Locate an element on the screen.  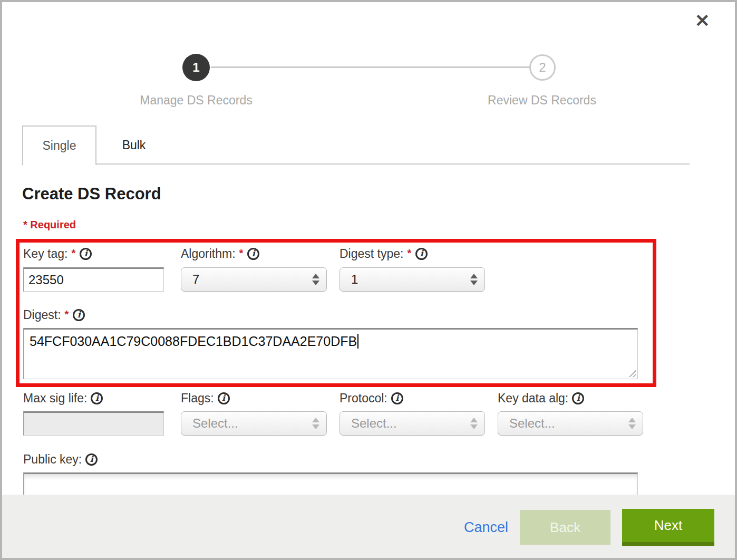
protocol-label-text: Protocol: is located at coordinates (364, 398).